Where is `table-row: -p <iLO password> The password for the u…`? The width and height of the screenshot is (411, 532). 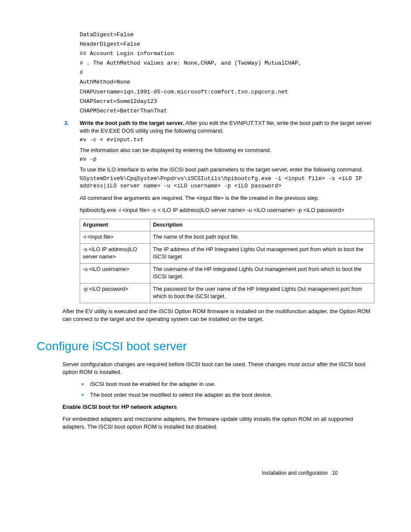 table-row: -p <iLO password> The password for the u… is located at coordinates (227, 293).